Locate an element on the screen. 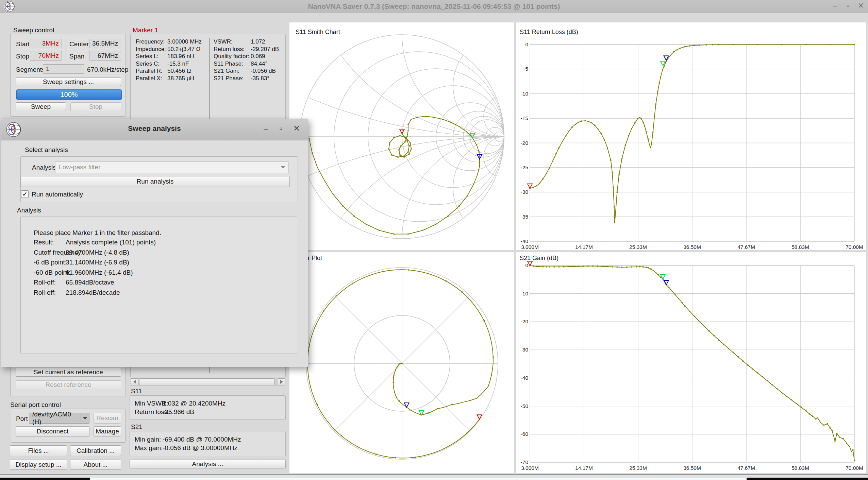 The height and width of the screenshot is (480, 868). rescan-button: Rescan is located at coordinates (107, 418).